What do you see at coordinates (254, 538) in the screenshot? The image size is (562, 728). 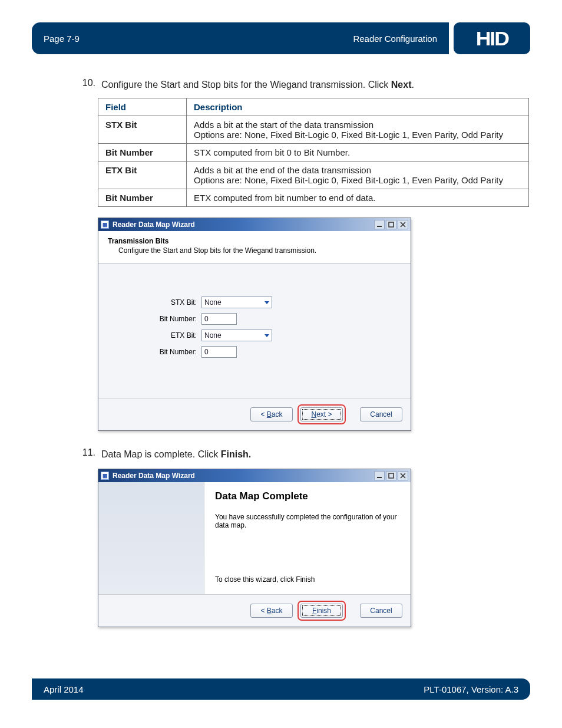 I see `wizard-body: Data Map Complete You have successfully …` at bounding box center [254, 538].